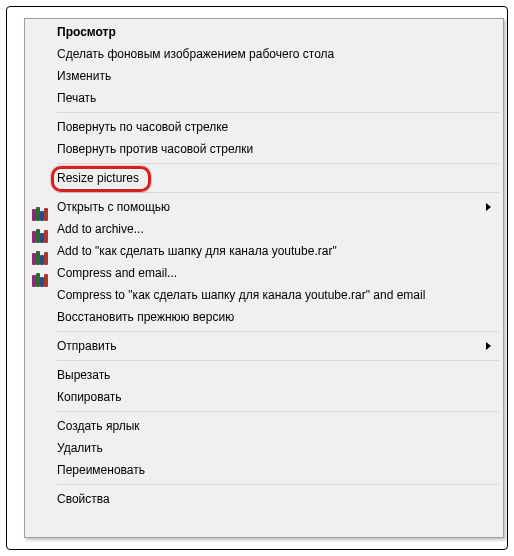  What do you see at coordinates (279, 273) in the screenshot?
I see `menu-label: Compress and email...` at bounding box center [279, 273].